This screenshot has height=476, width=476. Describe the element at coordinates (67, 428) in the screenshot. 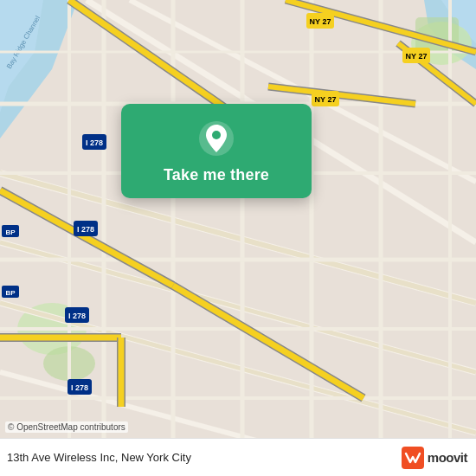

I see `osm-attribution: © OpenStreetMap contributors` at that location.